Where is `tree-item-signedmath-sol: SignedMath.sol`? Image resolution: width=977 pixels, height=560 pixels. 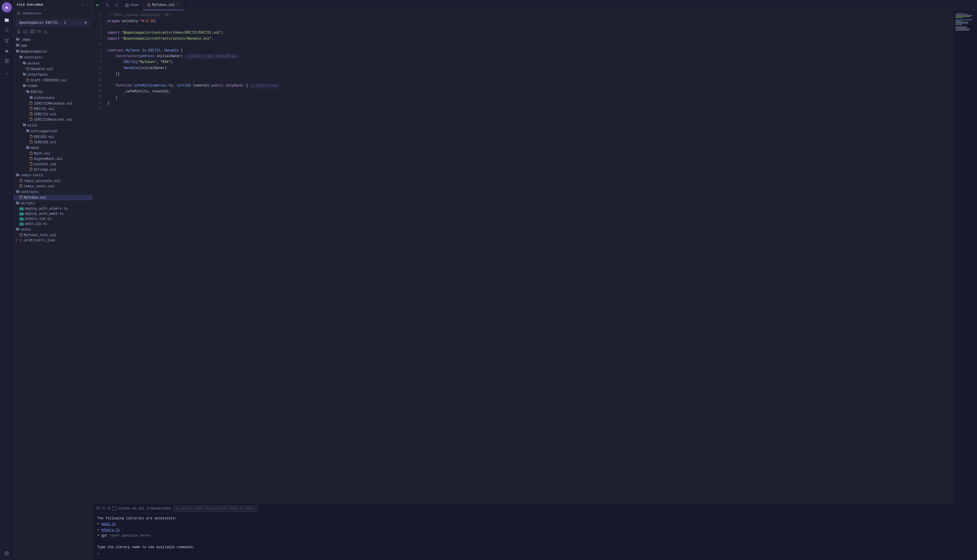 tree-item-signedmath-sol: SignedMath.sol is located at coordinates (53, 159).